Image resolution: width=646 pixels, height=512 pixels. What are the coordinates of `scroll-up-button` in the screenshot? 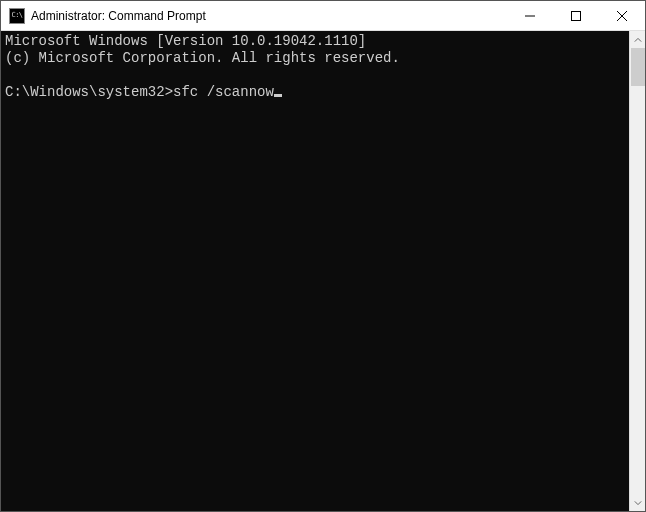 It's located at (638, 40).